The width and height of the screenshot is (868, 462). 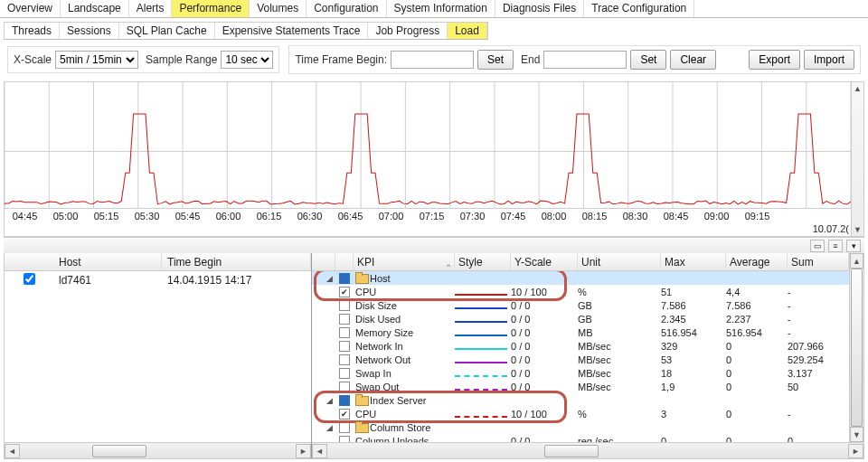 I want to click on kpi-col-avg: Average, so click(x=757, y=262).